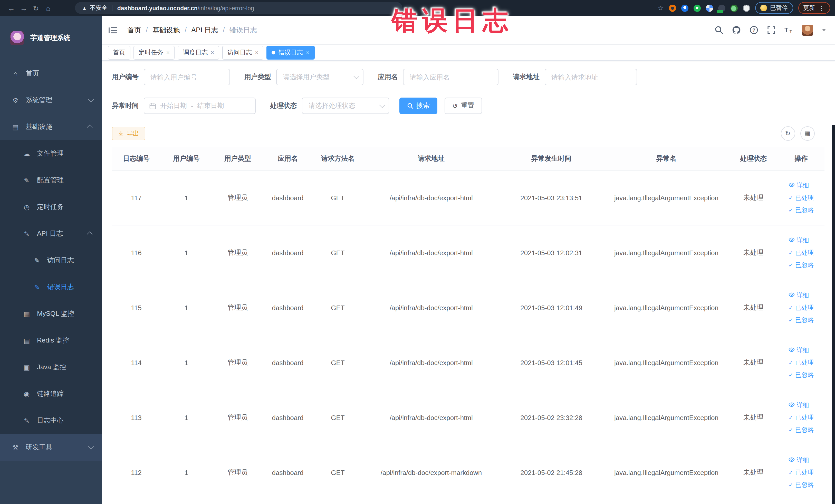  What do you see at coordinates (754, 30) in the screenshot?
I see `help-icon: ?` at bounding box center [754, 30].